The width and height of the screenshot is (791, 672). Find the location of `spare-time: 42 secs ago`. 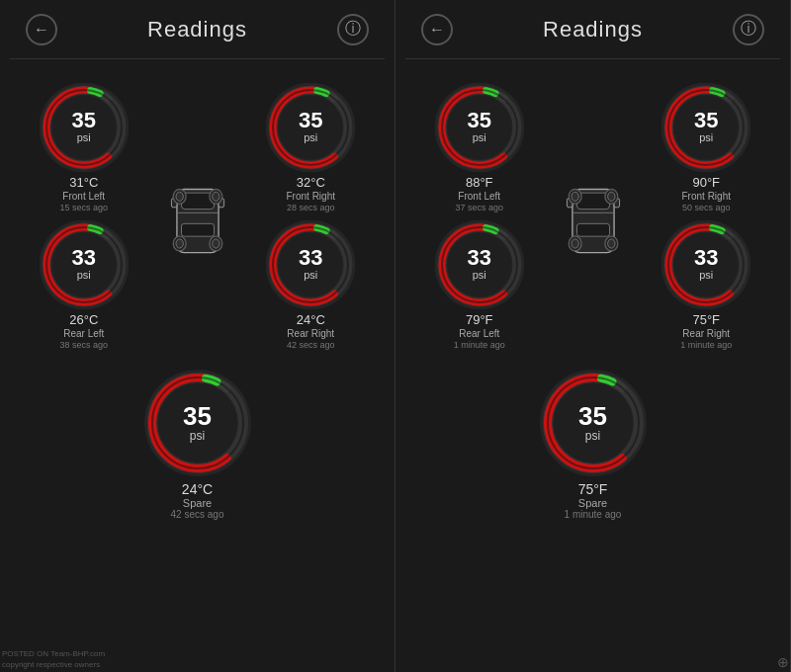

spare-time: 42 secs ago is located at coordinates (198, 514).